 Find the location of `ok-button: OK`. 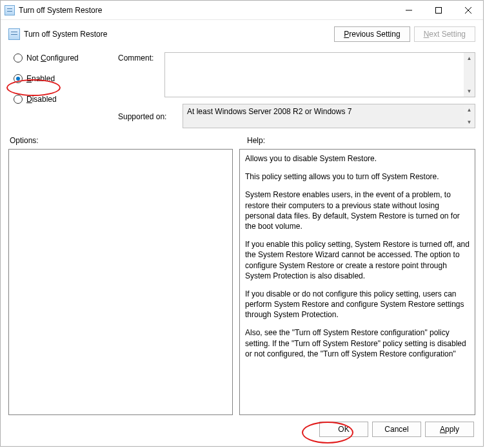

ok-button: OK is located at coordinates (344, 429).